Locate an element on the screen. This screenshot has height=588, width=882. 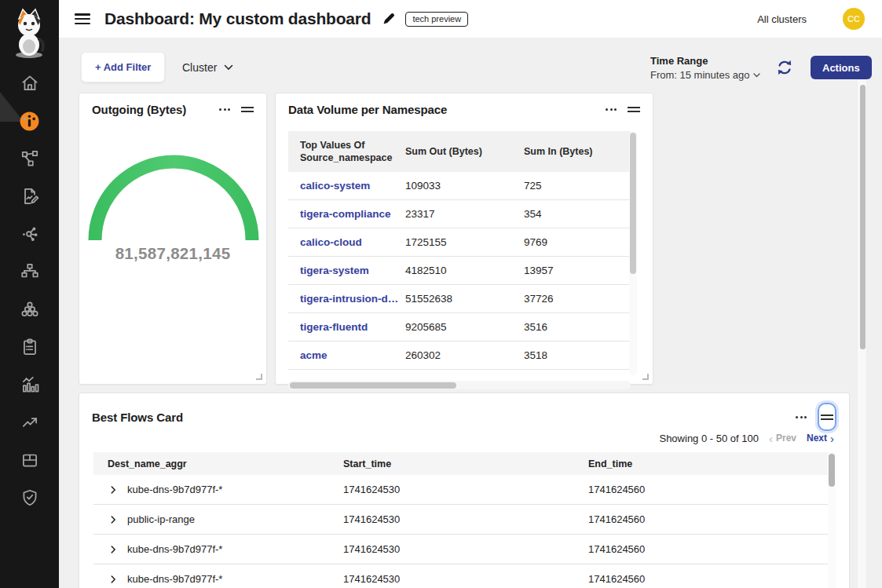
package-icon is located at coordinates (30, 460).